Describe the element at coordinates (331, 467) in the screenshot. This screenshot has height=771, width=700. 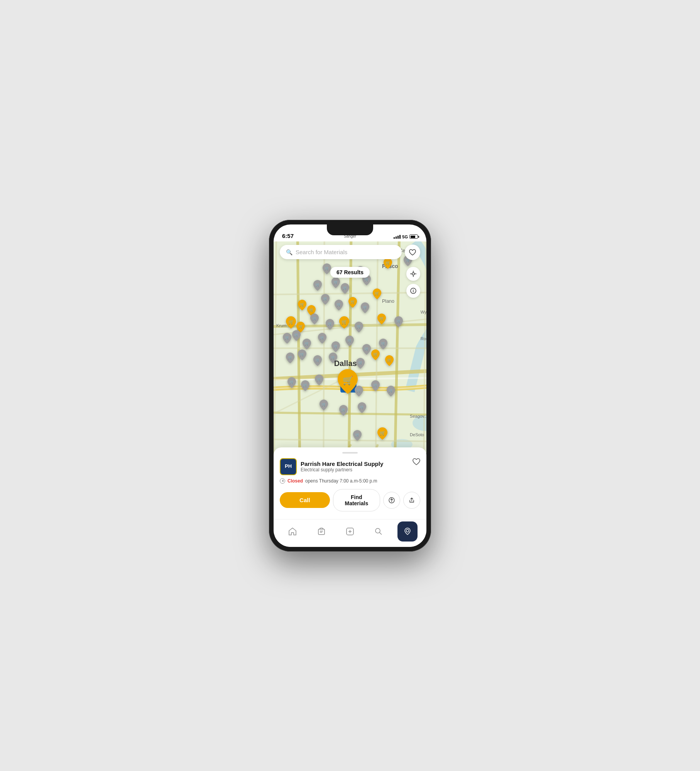
I see `card-info: PH Parrish Hare Electrical Supply Electr…` at that location.